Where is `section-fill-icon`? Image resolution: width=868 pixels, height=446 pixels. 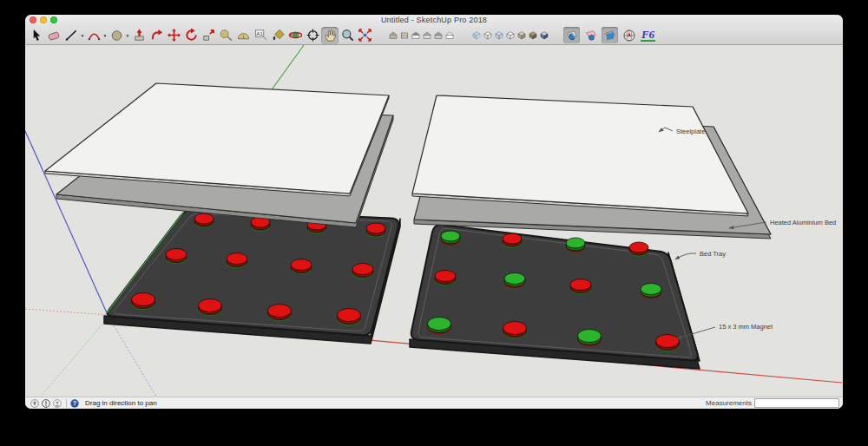 section-fill-icon is located at coordinates (610, 36).